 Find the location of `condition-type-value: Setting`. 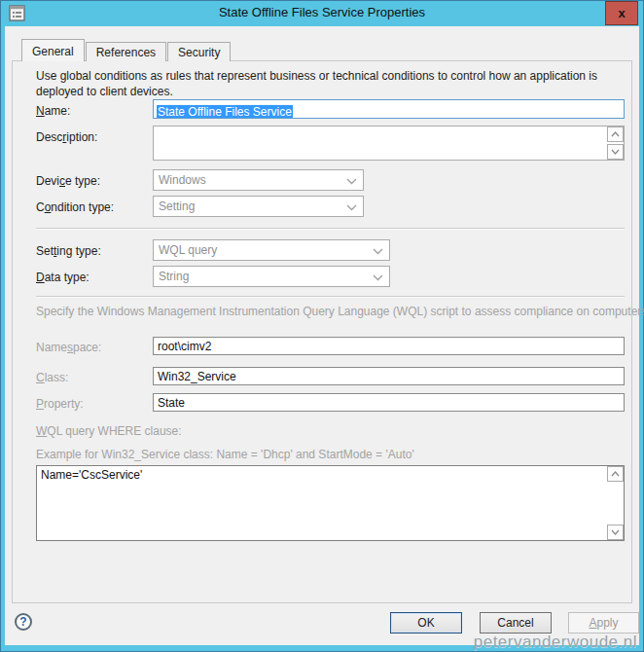

condition-type-value: Setting is located at coordinates (177, 206).